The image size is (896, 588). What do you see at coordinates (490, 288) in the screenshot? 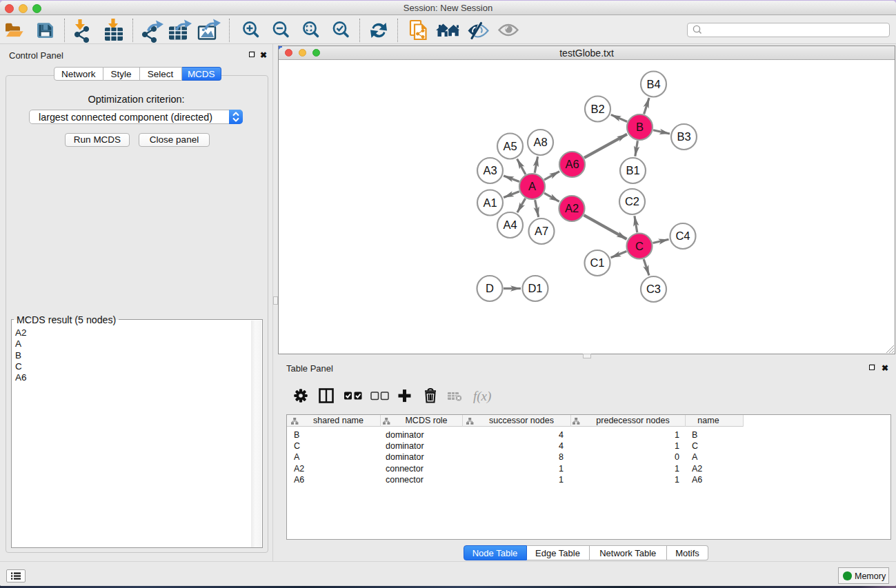
I see `svg-text: D` at bounding box center [490, 288].